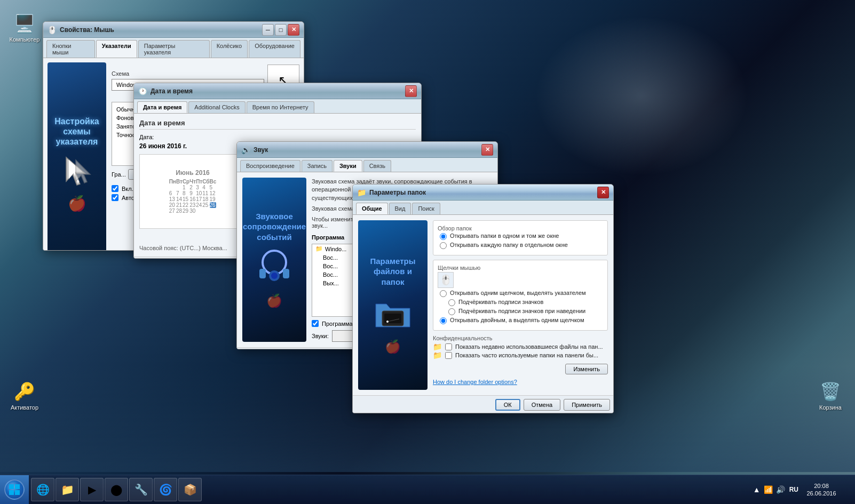 The width and height of the screenshot is (855, 504). What do you see at coordinates (400, 209) in the screenshot?
I see `tab-view: Вид` at bounding box center [400, 209].